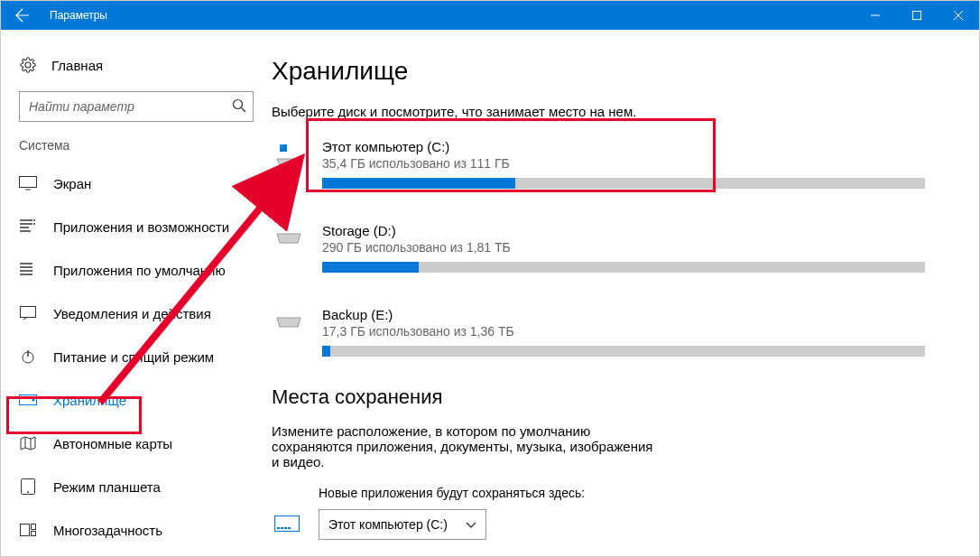 This screenshot has width=980, height=557. Describe the element at coordinates (917, 15) in the screenshot. I see `maximize-button` at that location.